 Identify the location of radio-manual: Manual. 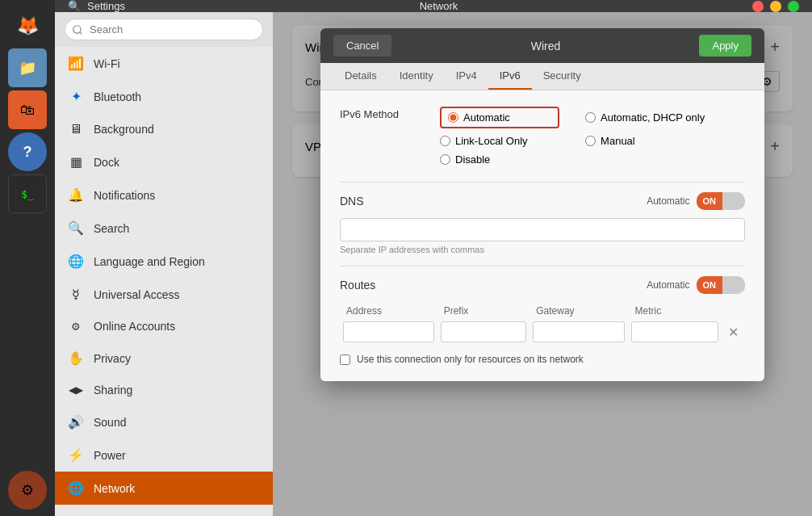
(645, 141).